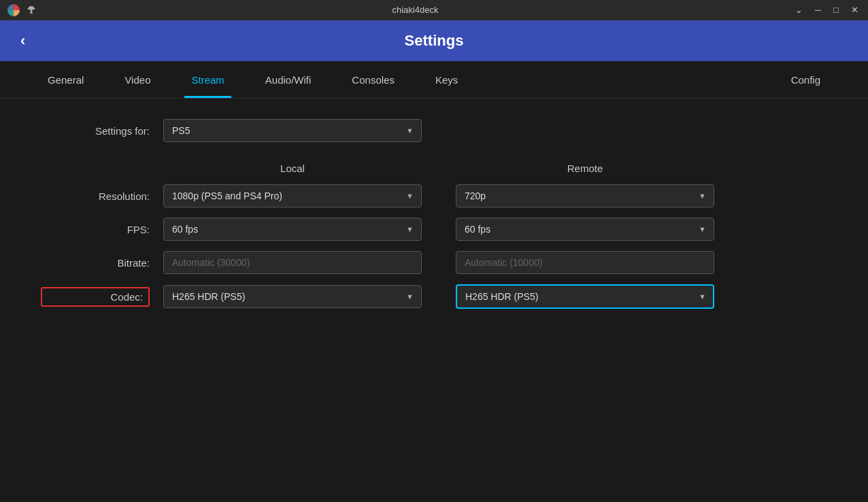 The image size is (868, 502). What do you see at coordinates (434, 263) in the screenshot?
I see `bitrate-row: Bitrate:` at bounding box center [434, 263].